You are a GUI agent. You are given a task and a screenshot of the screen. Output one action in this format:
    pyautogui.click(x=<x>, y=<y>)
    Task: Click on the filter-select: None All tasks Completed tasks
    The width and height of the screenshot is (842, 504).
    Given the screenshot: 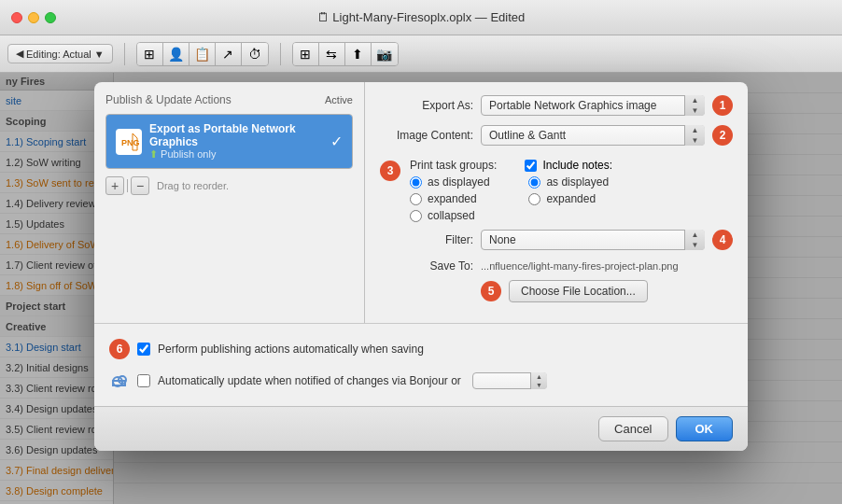 What is the action you would take?
    pyautogui.click(x=593, y=240)
    